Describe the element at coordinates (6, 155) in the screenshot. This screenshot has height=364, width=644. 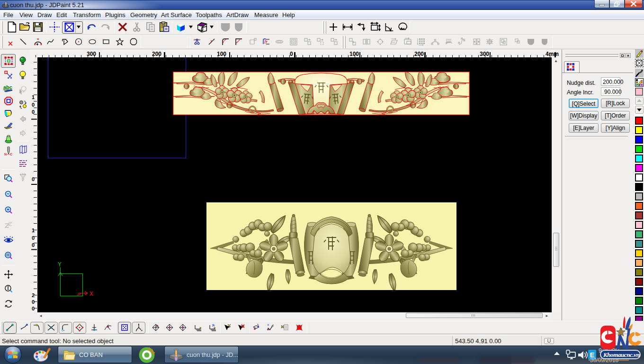
I see `svg-text: N` at that location.